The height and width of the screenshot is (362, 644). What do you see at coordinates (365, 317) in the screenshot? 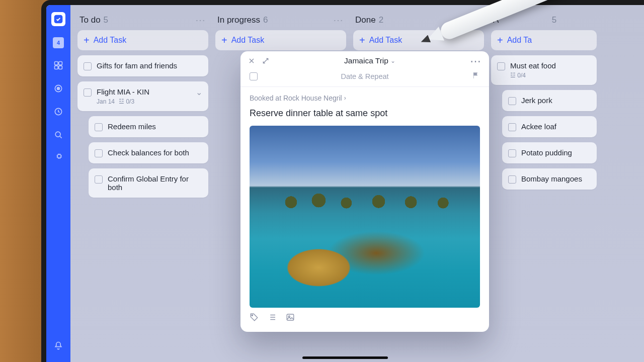
I see `modal-footer-tools` at bounding box center [365, 317].